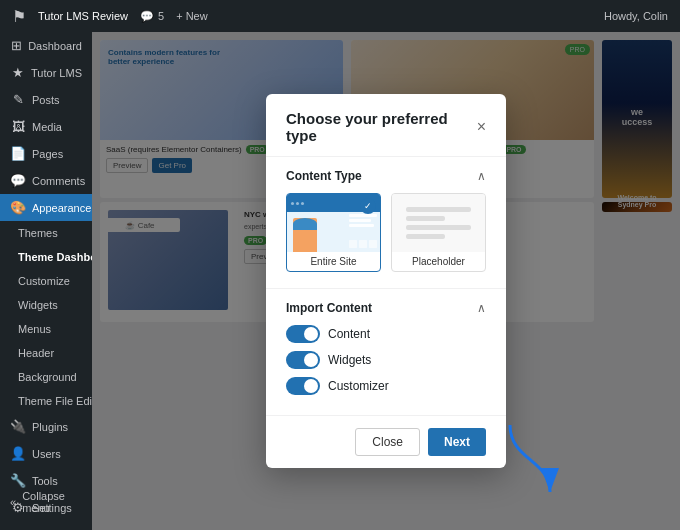 This screenshot has width=680, height=530. I want to click on sidebar-item-menus: Menus, so click(46, 329).